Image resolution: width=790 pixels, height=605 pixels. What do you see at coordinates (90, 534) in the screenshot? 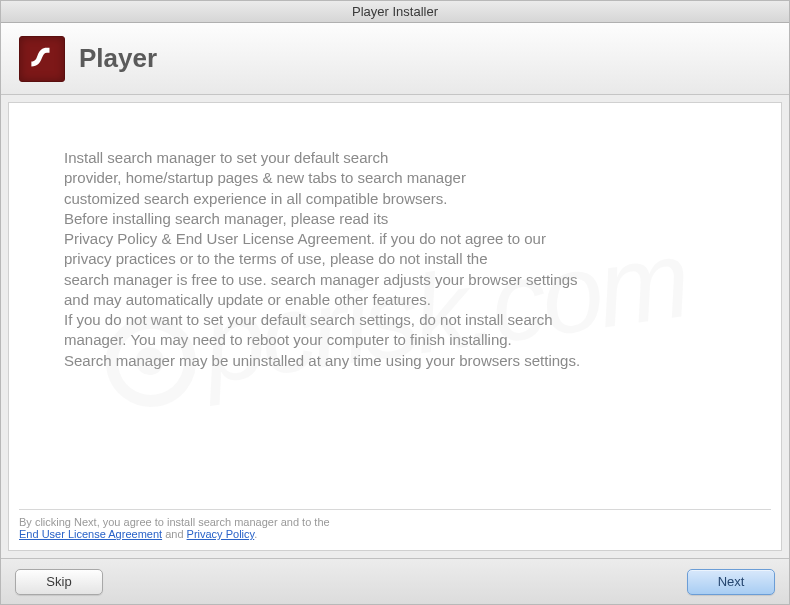
I see `eula-link: End User License Agreement` at bounding box center [90, 534].